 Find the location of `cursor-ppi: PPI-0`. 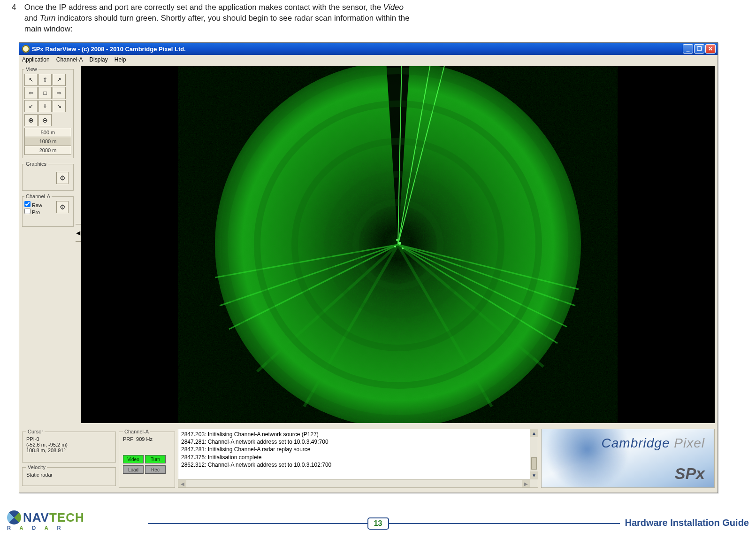

cursor-ppi: PPI-0 is located at coordinates (69, 439).